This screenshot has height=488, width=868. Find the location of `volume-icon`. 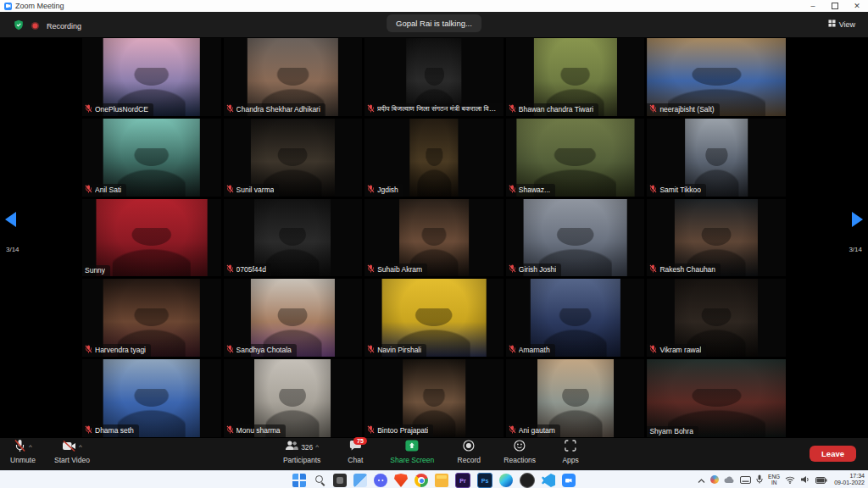

volume-icon is located at coordinates (805, 480).